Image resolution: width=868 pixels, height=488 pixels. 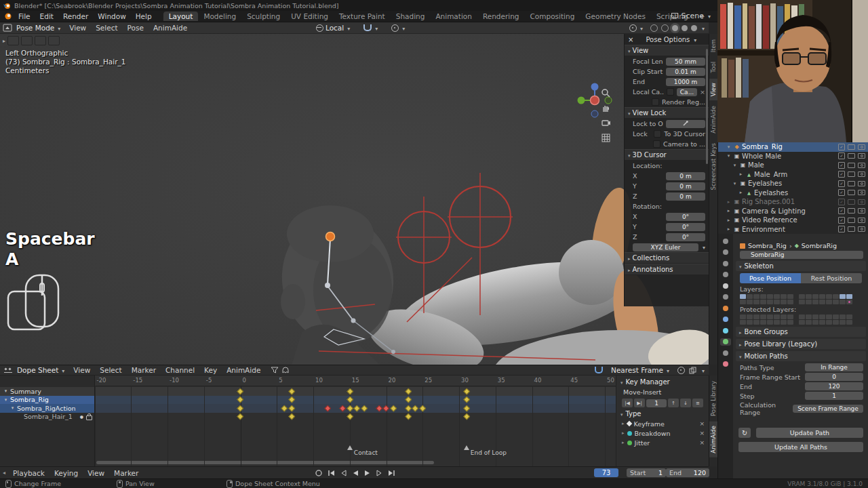 What do you see at coordinates (713, 46) in the screenshot?
I see `sidebar-tab-item: Item` at bounding box center [713, 46].